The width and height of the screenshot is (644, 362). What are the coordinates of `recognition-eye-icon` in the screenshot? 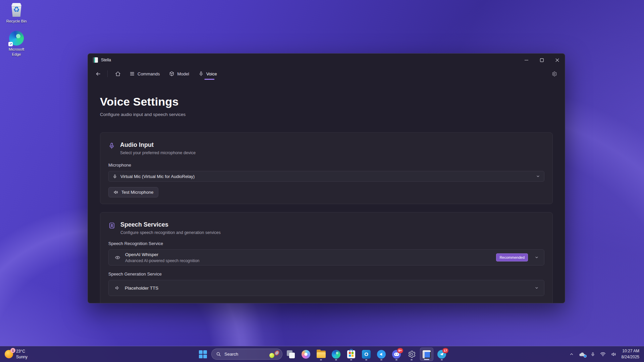 It's located at (117, 257).